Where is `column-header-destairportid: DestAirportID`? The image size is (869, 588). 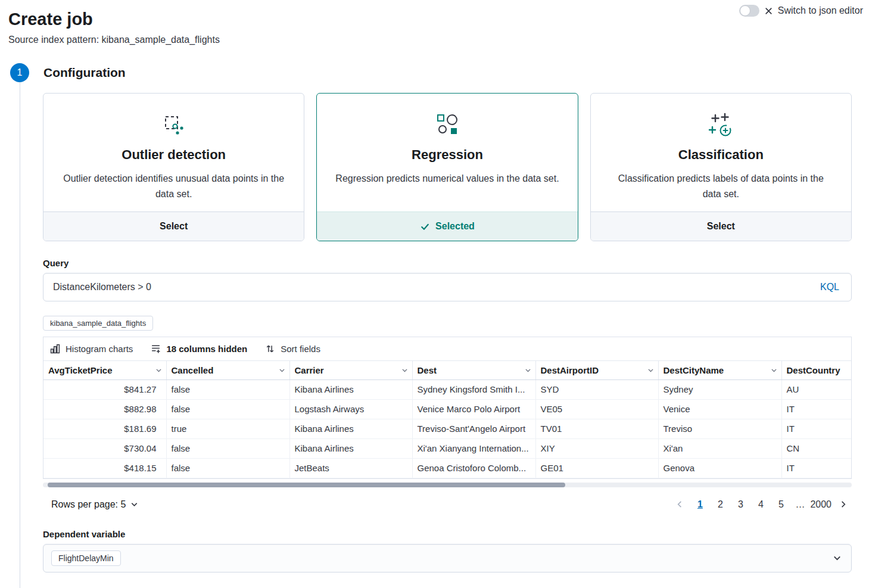 column-header-destairportid: DestAirportID is located at coordinates (597, 371).